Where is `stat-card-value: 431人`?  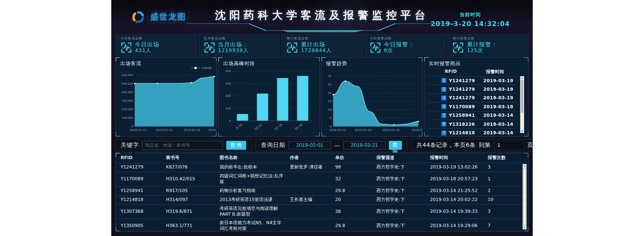
stat-card-value: 431人 is located at coordinates (147, 50).